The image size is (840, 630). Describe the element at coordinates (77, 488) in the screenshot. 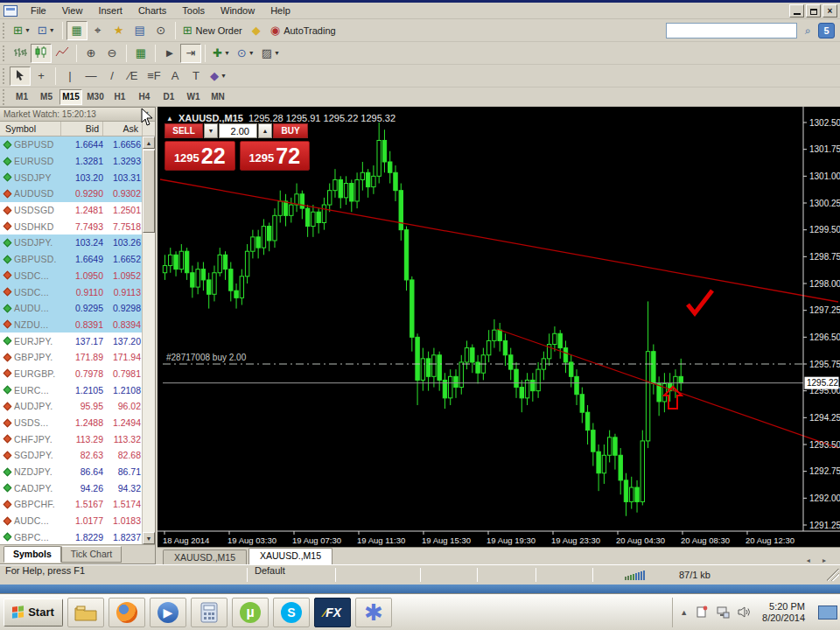

I see `market-watch-row: CADJPY.94.2694.32` at that location.